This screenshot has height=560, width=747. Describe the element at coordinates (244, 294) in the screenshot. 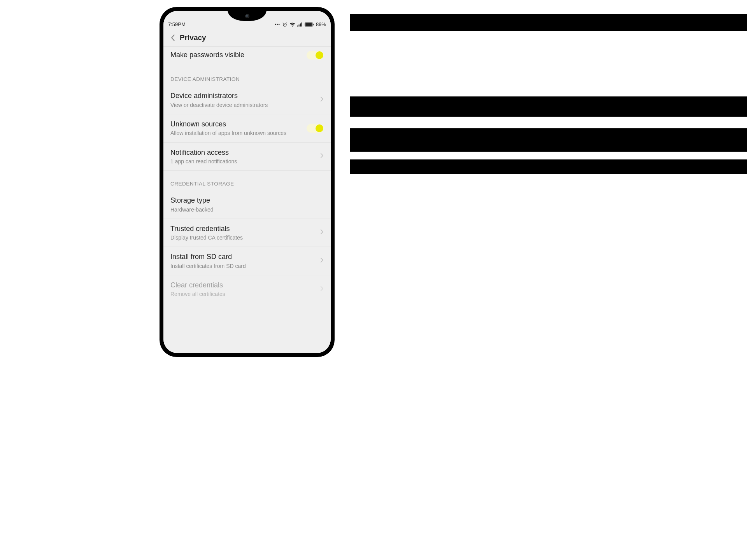

I see `setting-subtitle: Remove all certificates` at that location.